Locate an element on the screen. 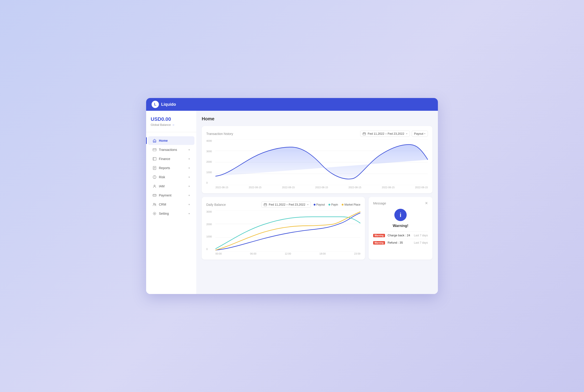 This screenshot has height=392, width=584. iam-icon is located at coordinates (154, 186).